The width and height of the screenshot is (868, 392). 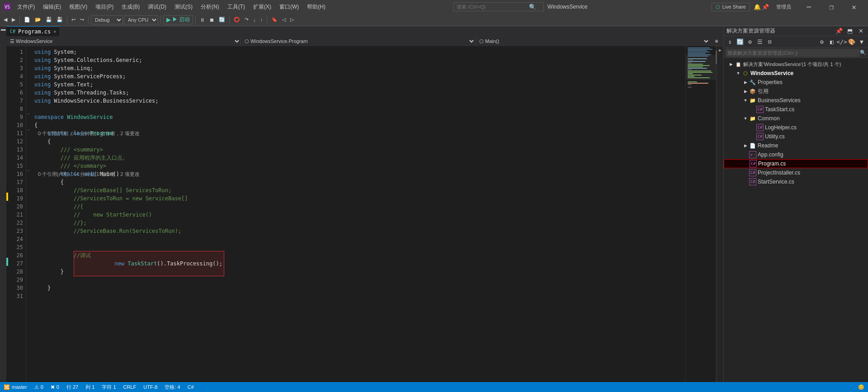 I want to click on menu-test: 测试(S), so click(x=184, y=7).